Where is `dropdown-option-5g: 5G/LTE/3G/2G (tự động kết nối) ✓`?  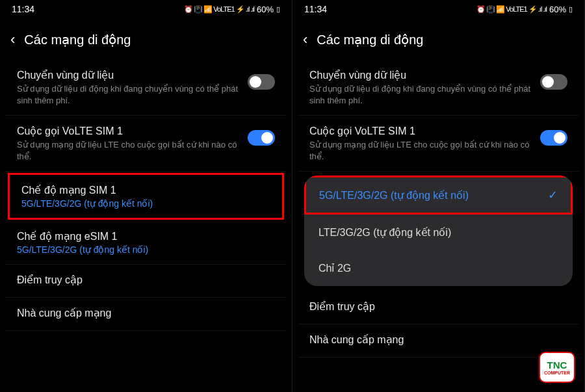 dropdown-option-5g: 5G/LTE/3G/2G (tự động kết nối) ✓ is located at coordinates (438, 195).